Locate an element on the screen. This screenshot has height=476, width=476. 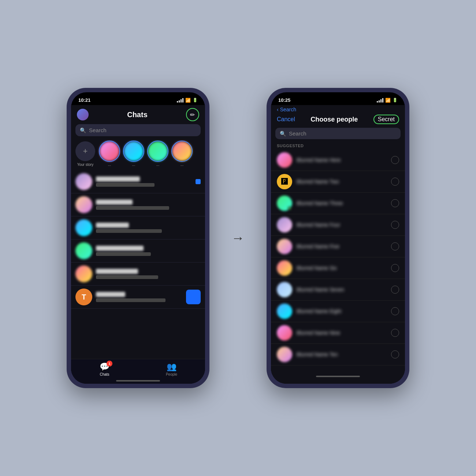
back-label: Search is located at coordinates (288, 109).